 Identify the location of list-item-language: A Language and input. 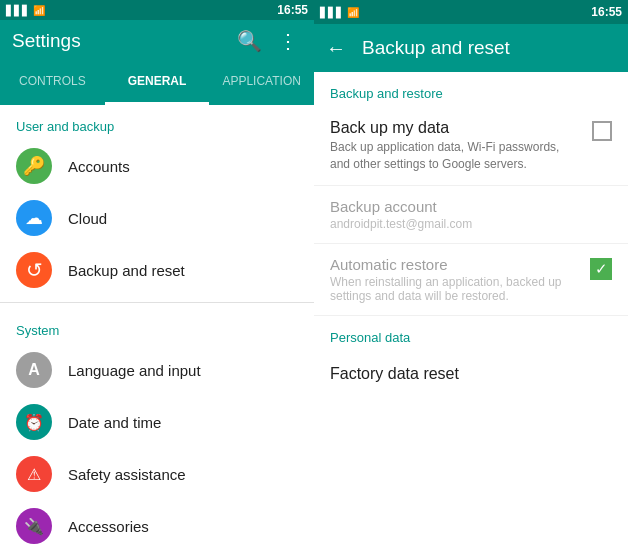
(157, 370).